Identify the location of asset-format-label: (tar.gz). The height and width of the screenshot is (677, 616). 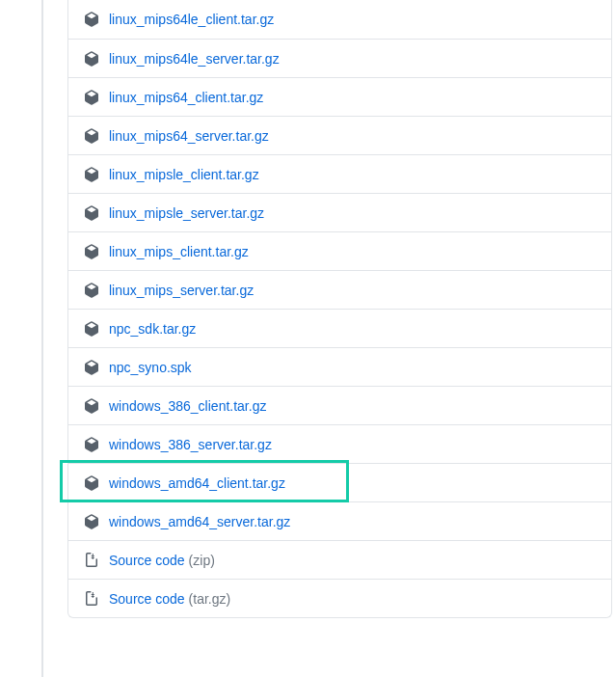
(210, 599).